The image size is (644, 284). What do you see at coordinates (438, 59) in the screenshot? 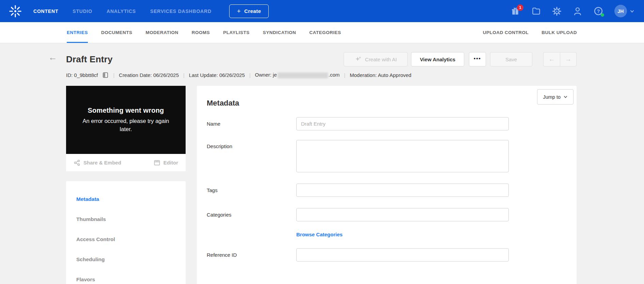
I see `view-analytics-button: View Analytics` at bounding box center [438, 59].